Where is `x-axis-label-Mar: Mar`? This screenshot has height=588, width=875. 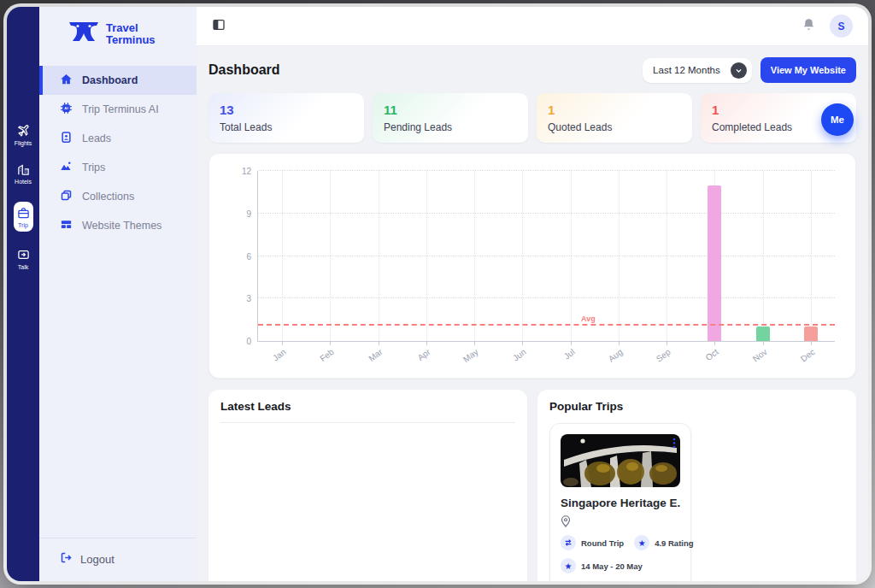
x-axis-label-Mar: Mar is located at coordinates (375, 356).